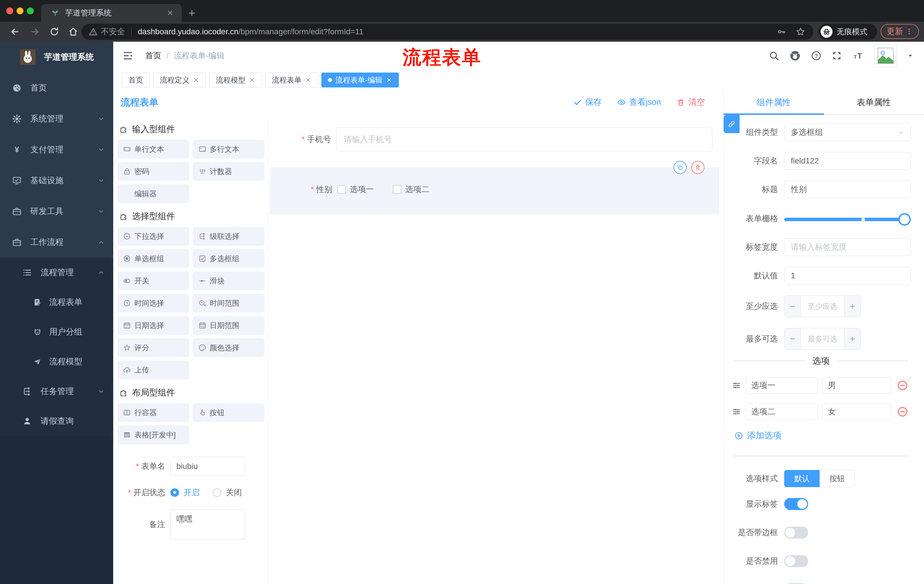 The height and width of the screenshot is (584, 924). Describe the element at coordinates (356, 189) in the screenshot. I see `gender-option-选项一: 选项一` at that location.